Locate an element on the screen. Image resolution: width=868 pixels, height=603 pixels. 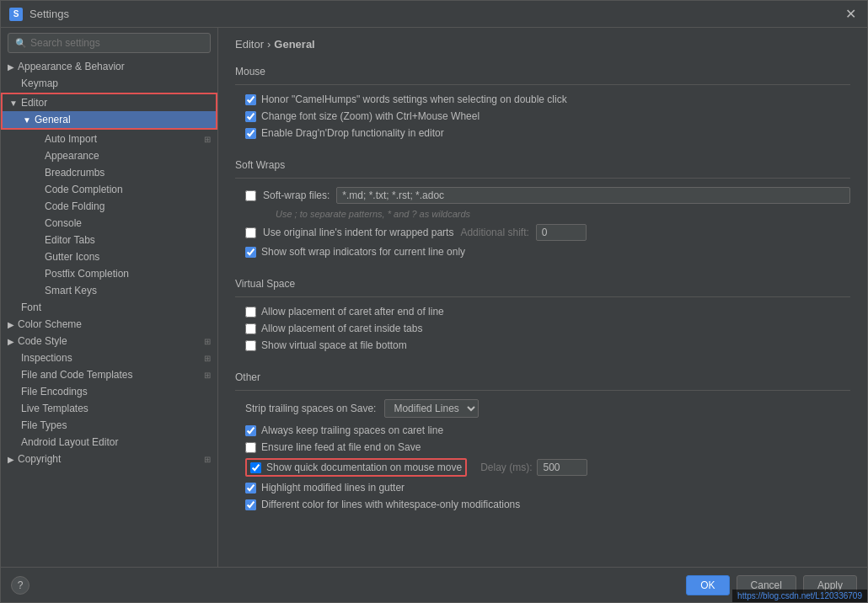
sidebar-item-appearance-behavior: ▶ Appearance & Behavior is located at coordinates (110, 67).